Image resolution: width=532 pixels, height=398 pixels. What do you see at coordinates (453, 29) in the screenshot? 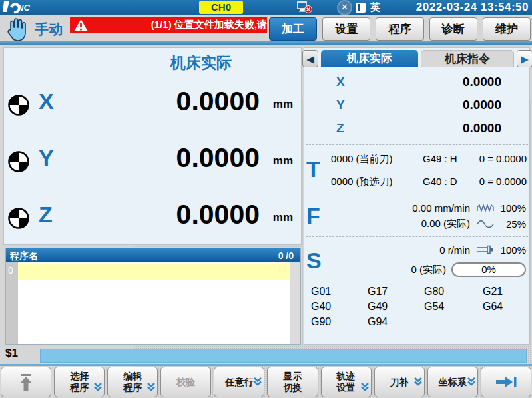
I see `tab-diagnosis: 诊断` at bounding box center [453, 29].